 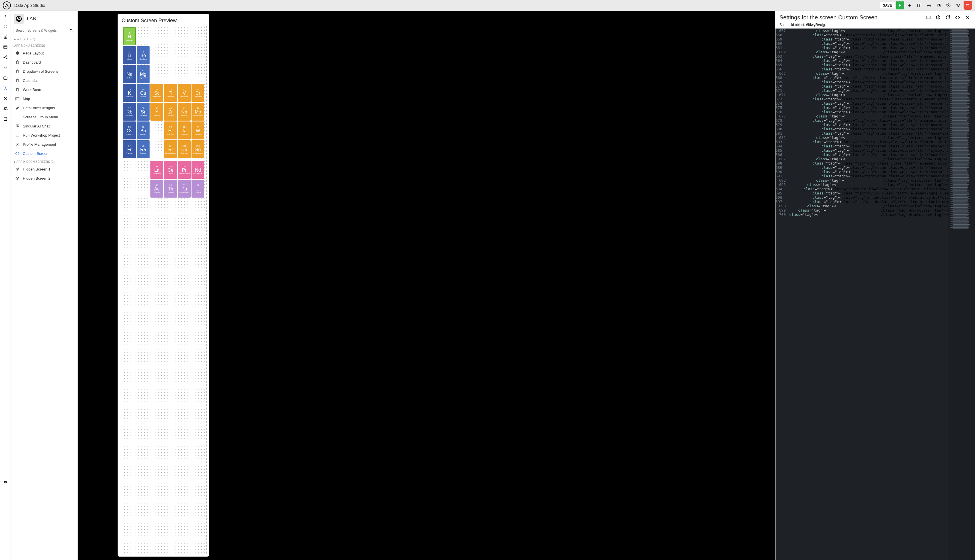 What do you see at coordinates (967, 18) in the screenshot?
I see `close-icon` at bounding box center [967, 18].